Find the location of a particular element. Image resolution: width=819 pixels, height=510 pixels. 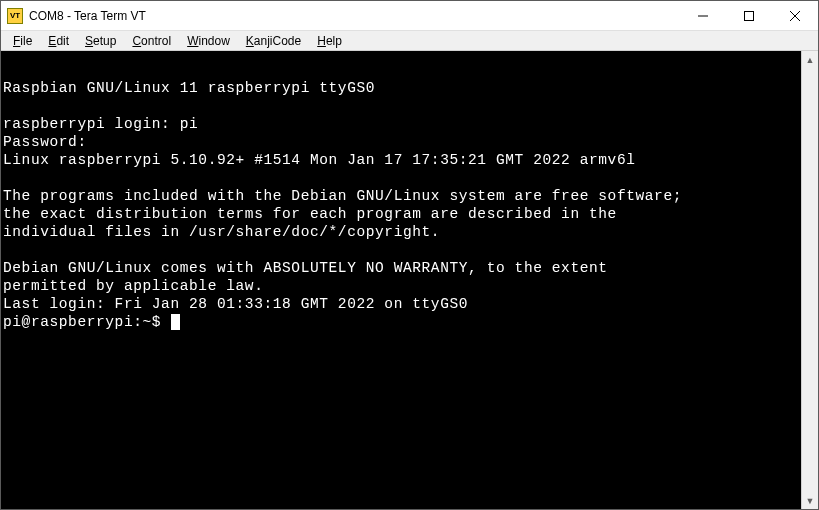

terminal-line: Last login: Fri Jan 28 01:33:18 GMT 2022… is located at coordinates (400, 304).